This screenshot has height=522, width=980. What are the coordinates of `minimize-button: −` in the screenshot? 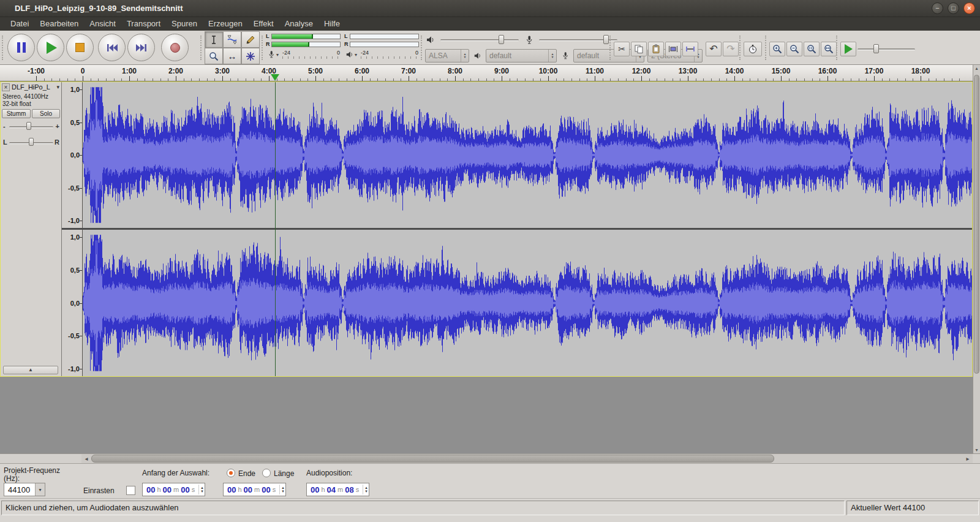 It's located at (937, 9).